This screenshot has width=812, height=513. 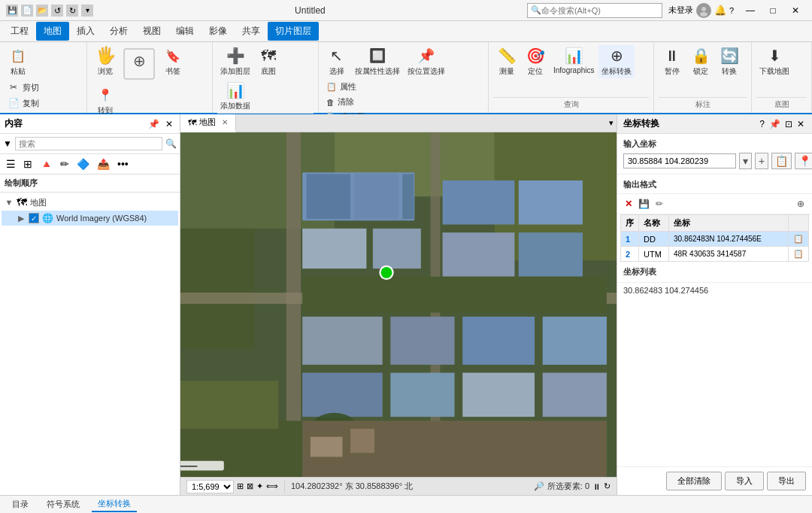 What do you see at coordinates (28, 164) in the screenshot?
I see `grid-view-button: ⊞` at bounding box center [28, 164].